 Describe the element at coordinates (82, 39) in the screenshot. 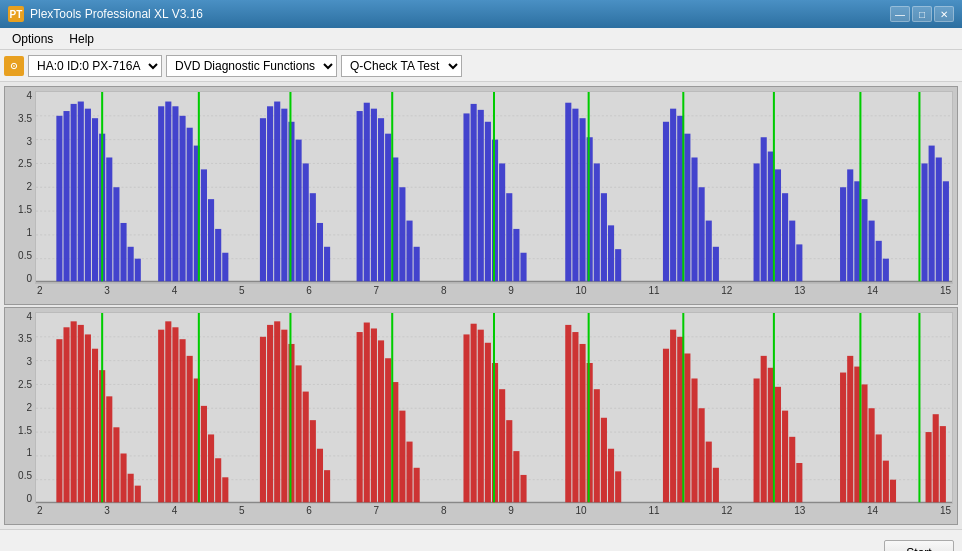

I see `menu-help: Help` at that location.